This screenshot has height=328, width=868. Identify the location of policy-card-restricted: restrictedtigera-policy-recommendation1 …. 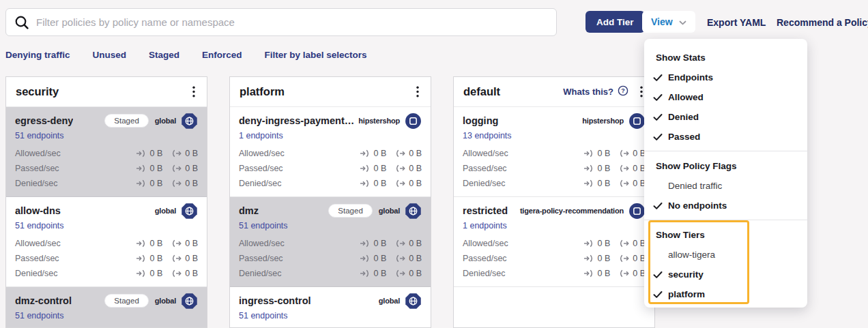
(554, 242).